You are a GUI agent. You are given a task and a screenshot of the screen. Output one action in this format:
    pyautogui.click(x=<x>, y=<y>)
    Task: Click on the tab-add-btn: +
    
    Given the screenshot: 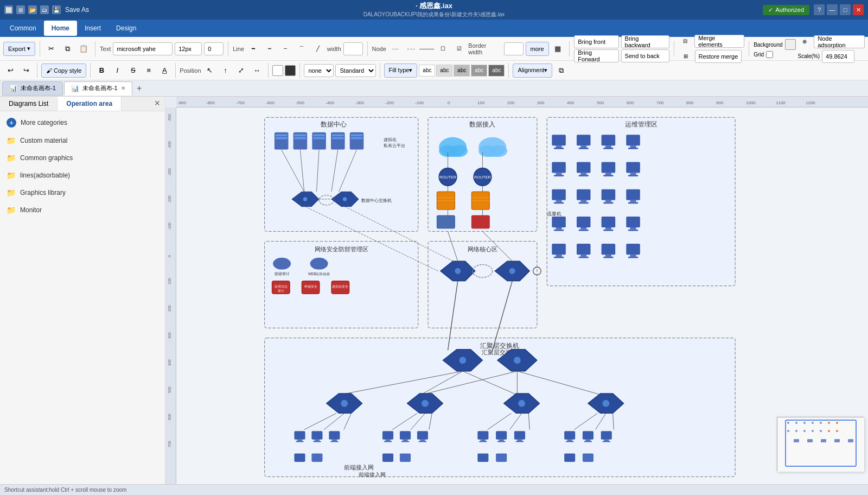 What is the action you would take?
    pyautogui.click(x=139, y=88)
    